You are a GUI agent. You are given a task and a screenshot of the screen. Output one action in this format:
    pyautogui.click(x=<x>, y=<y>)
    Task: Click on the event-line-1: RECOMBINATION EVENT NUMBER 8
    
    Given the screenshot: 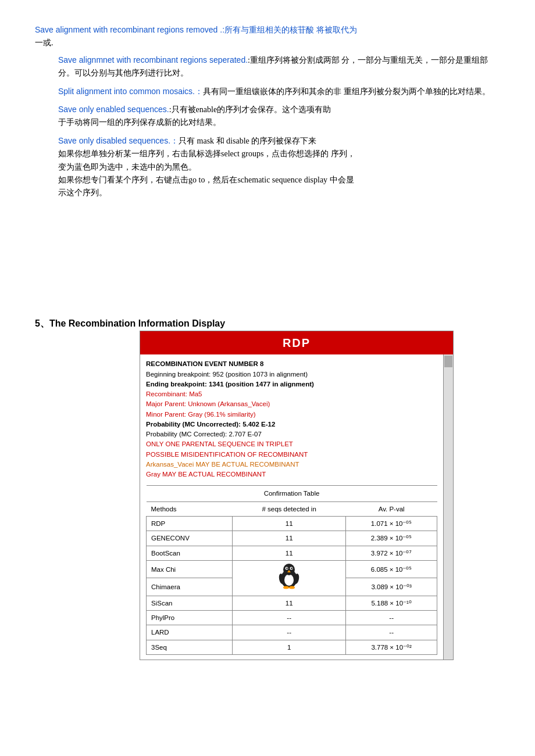 What is the action you would take?
    pyautogui.click(x=292, y=364)
    